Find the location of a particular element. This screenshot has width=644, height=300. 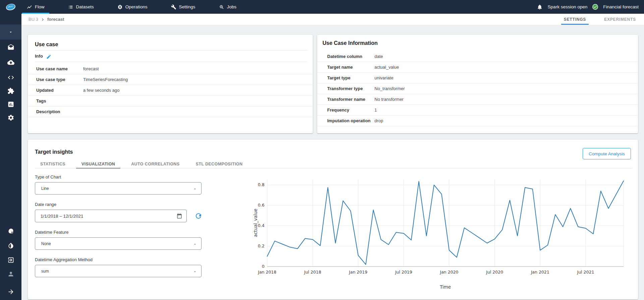

jobs-icon is located at coordinates (222, 7).